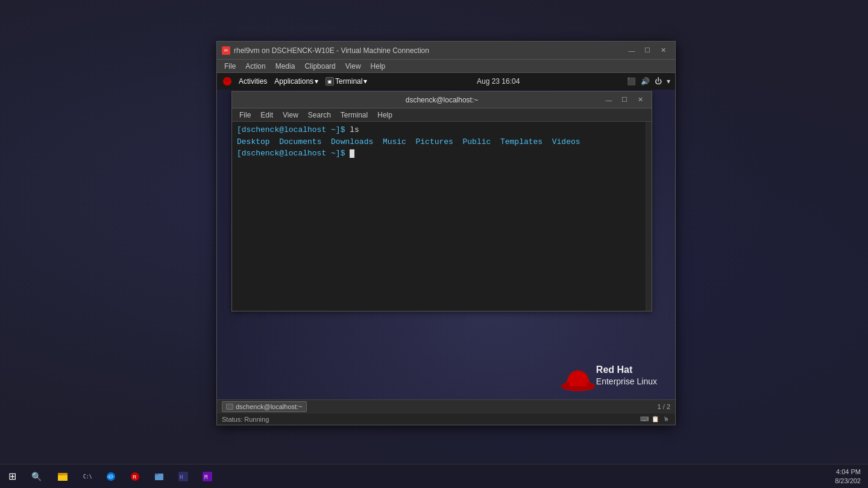  What do you see at coordinates (442, 115) in the screenshot?
I see `terminal-menubar: File Edit View Search Terminal Help` at bounding box center [442, 115].